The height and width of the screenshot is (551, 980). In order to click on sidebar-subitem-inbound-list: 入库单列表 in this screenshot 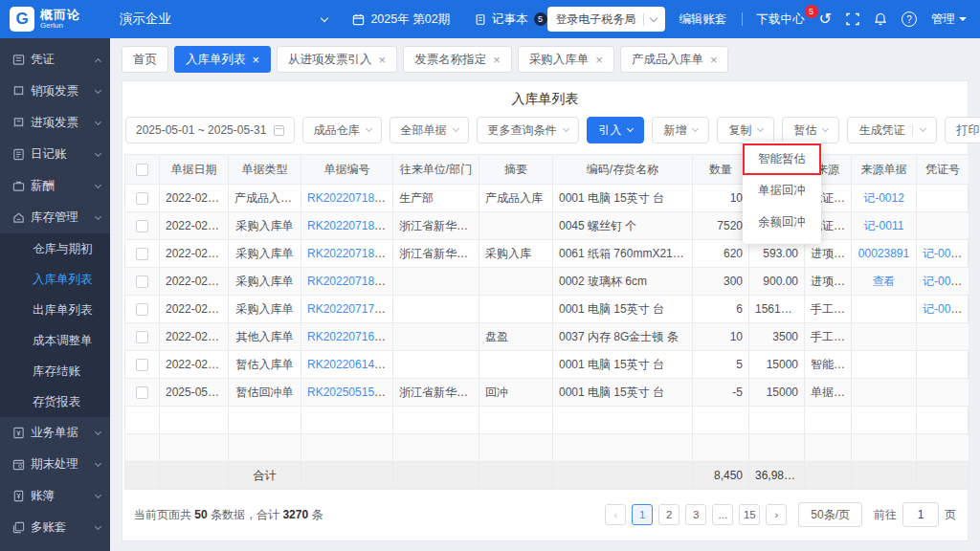, I will do `click(56, 279)`.